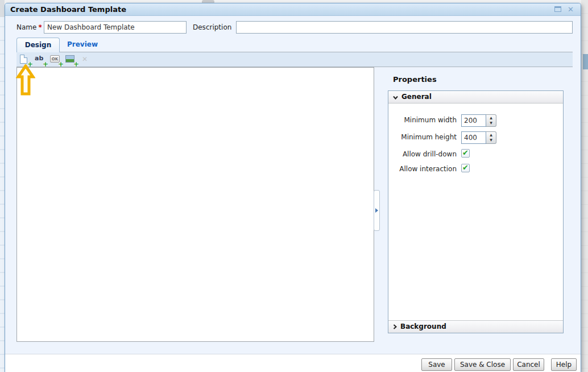 This screenshot has height=372, width=588. I want to click on tab-bar: Design Preview, so click(293, 45).